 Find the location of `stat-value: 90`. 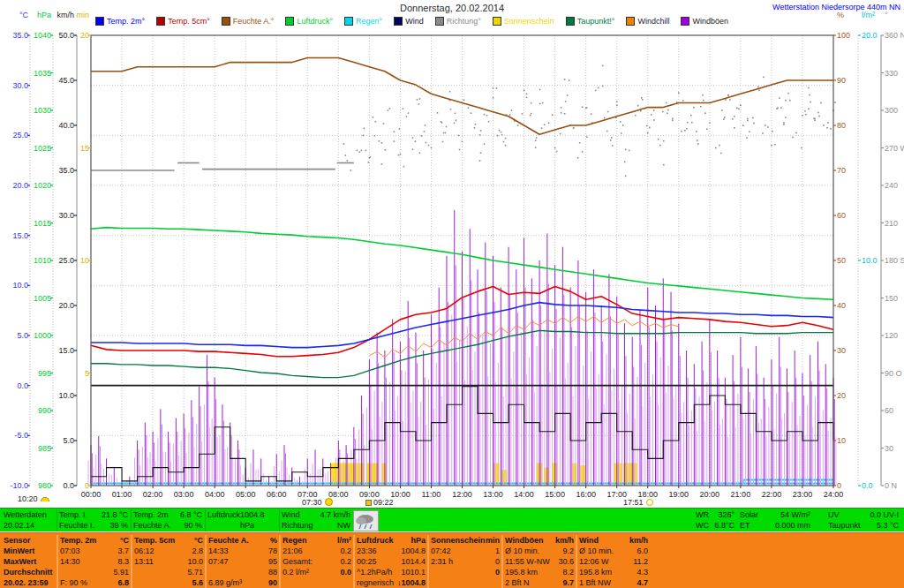

stat-value: 90 is located at coordinates (273, 583).